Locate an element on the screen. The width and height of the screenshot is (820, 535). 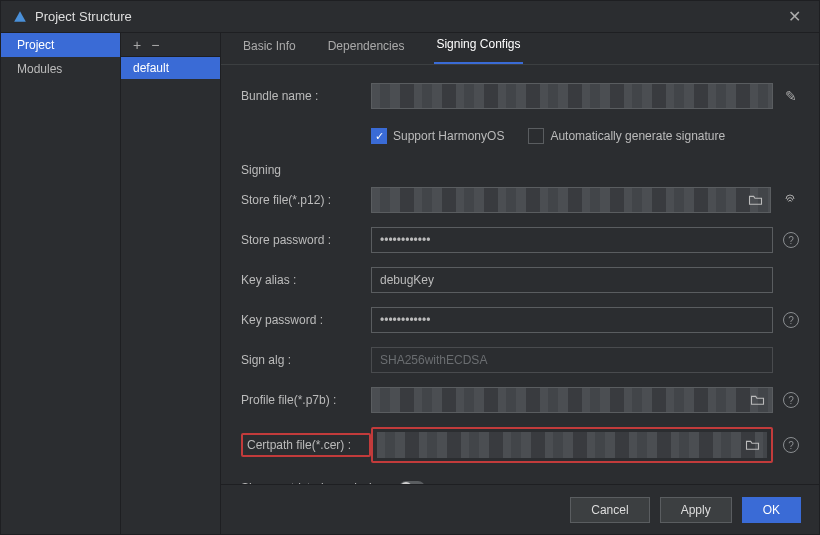
sign-alg-label: Sign alg : is located at coordinates (306, 360).